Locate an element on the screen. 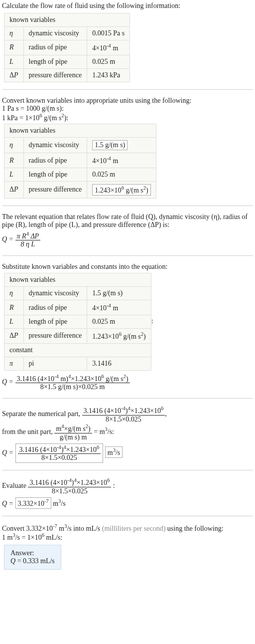  conversion-line-2: 1 kPa = 1×106 g/(m s2): is located at coordinates (128, 118).